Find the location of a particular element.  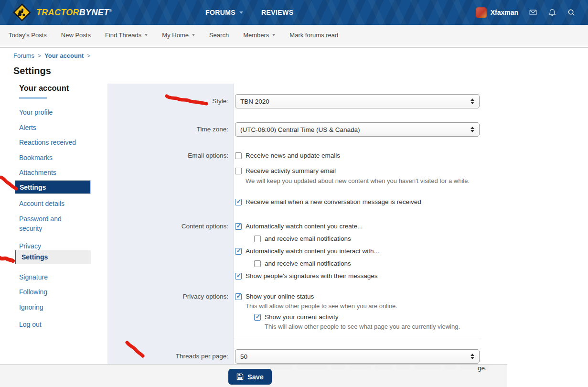

checkbox-show-online-status: Show your online status is located at coordinates (274, 296).